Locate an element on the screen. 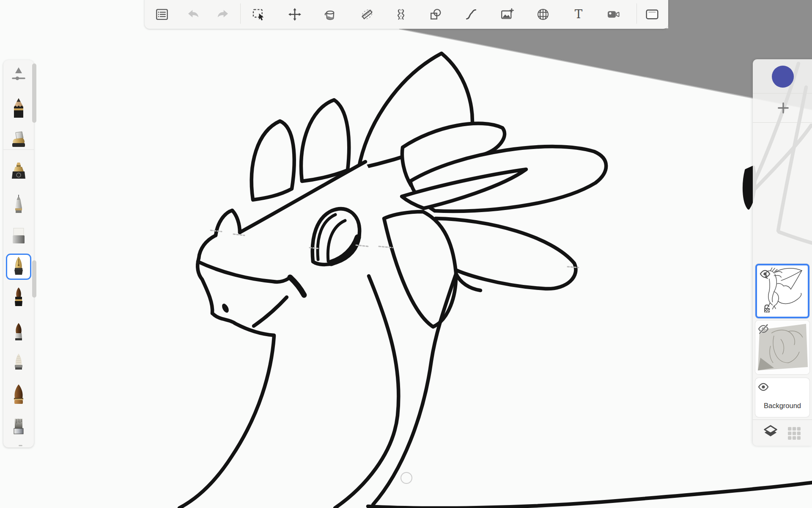 The width and height of the screenshot is (812, 508). stylus-cursor-ring is located at coordinates (406, 478).